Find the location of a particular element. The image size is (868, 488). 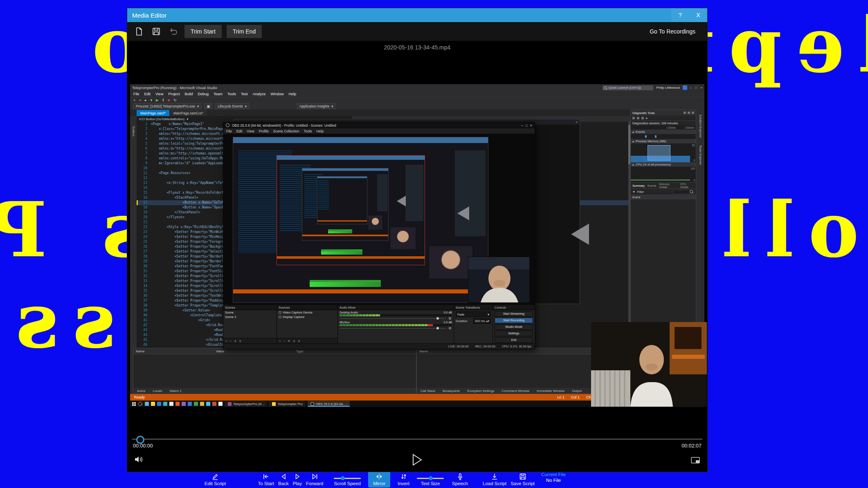

play-script-button: Play is located at coordinates (297, 479).